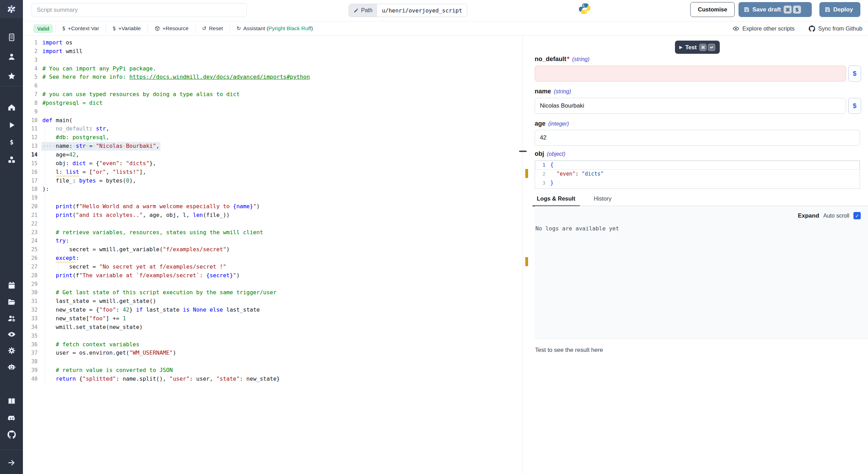 The image size is (868, 474). Describe the element at coordinates (11, 9) in the screenshot. I see `windmill-logo` at that location.